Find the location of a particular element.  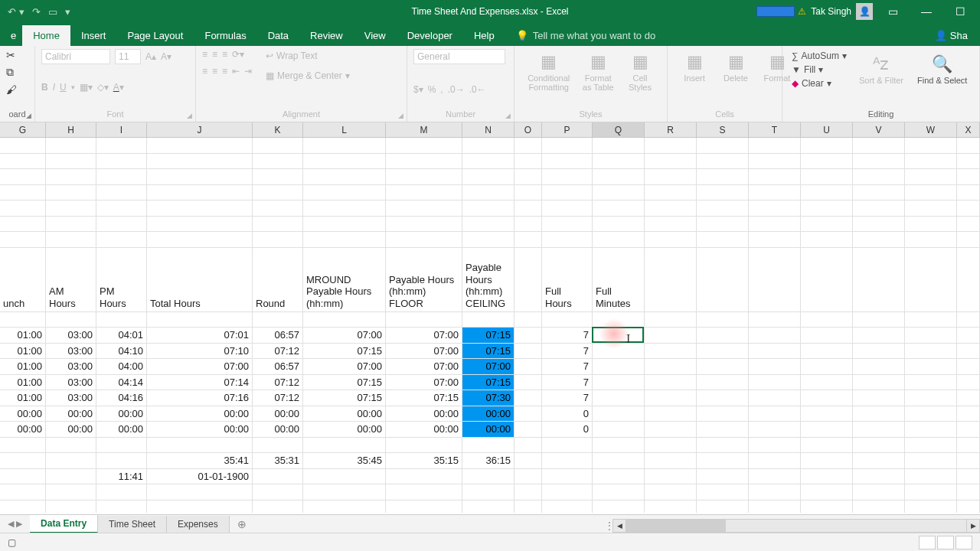

delete-button: ▦Delete is located at coordinates (736, 67).